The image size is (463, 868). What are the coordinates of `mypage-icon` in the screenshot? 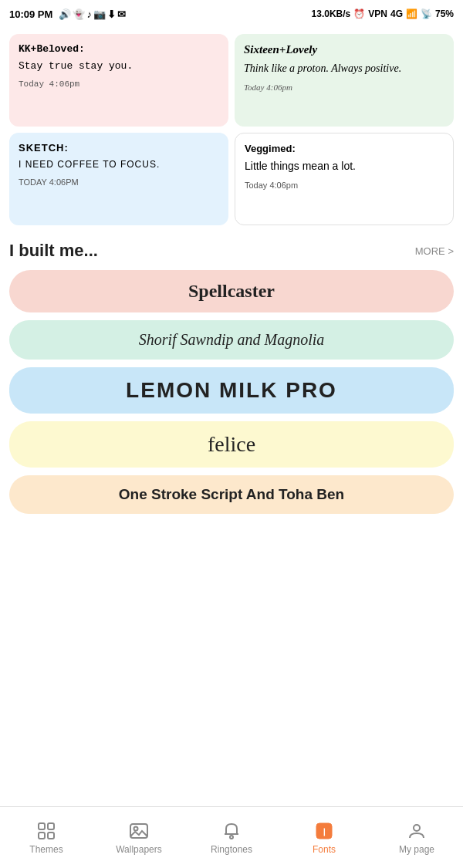 It's located at (417, 831).